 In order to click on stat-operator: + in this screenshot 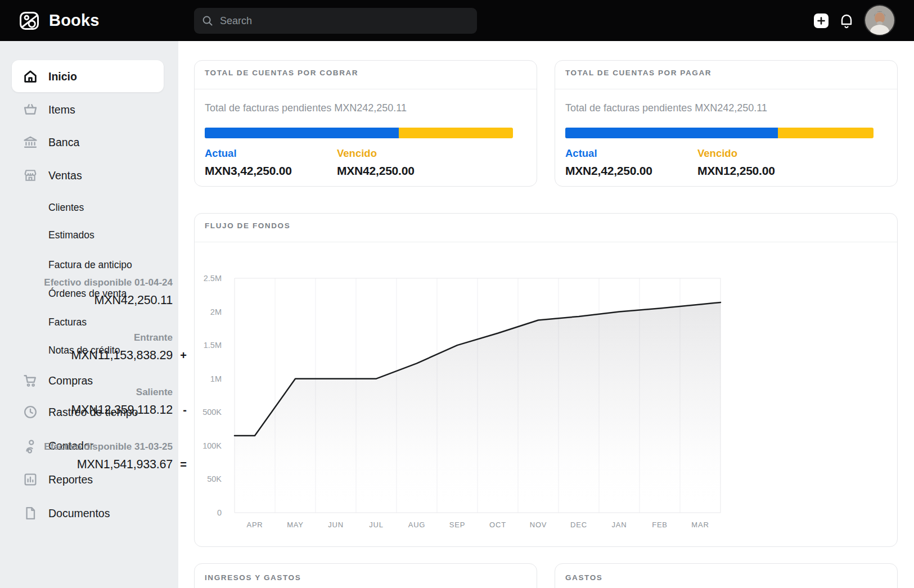, I will do `click(183, 355)`.